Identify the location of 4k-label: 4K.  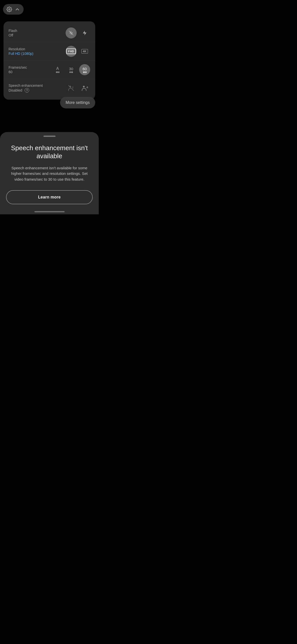
(84, 51).